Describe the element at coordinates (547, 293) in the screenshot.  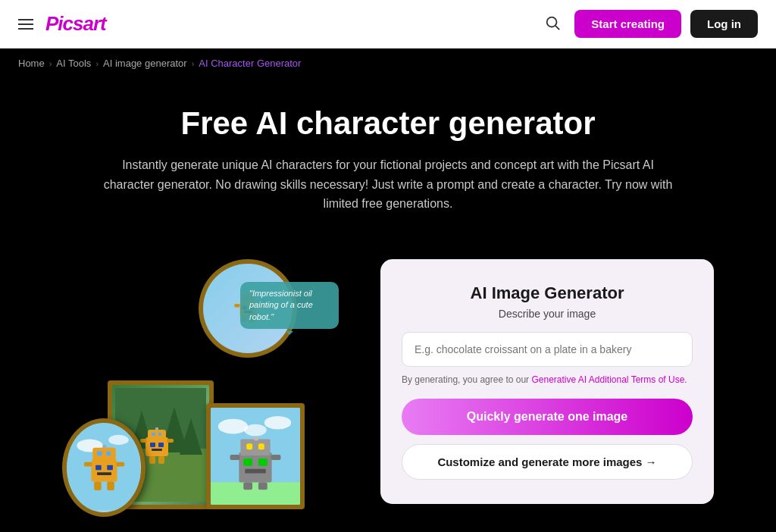
I see `generator-title: AI Image Generator` at that location.